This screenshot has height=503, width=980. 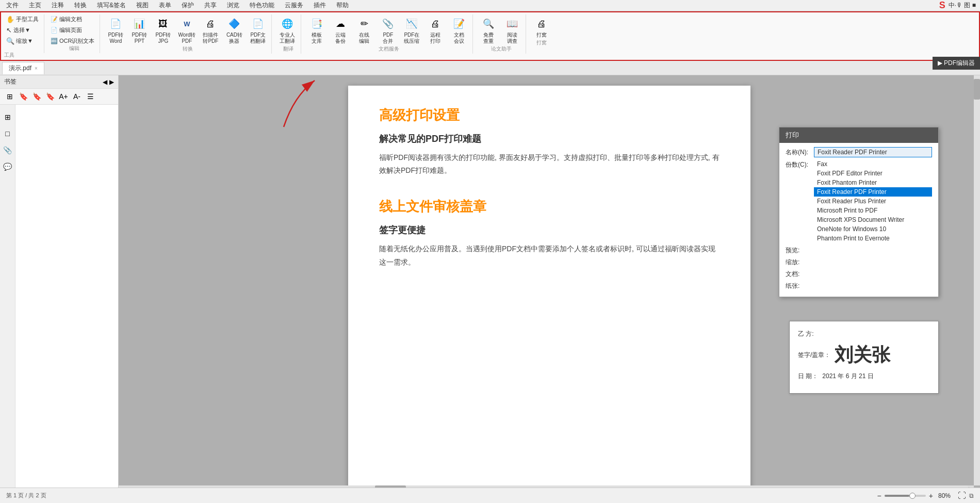 I want to click on template-icon: 📑, so click(x=317, y=24).